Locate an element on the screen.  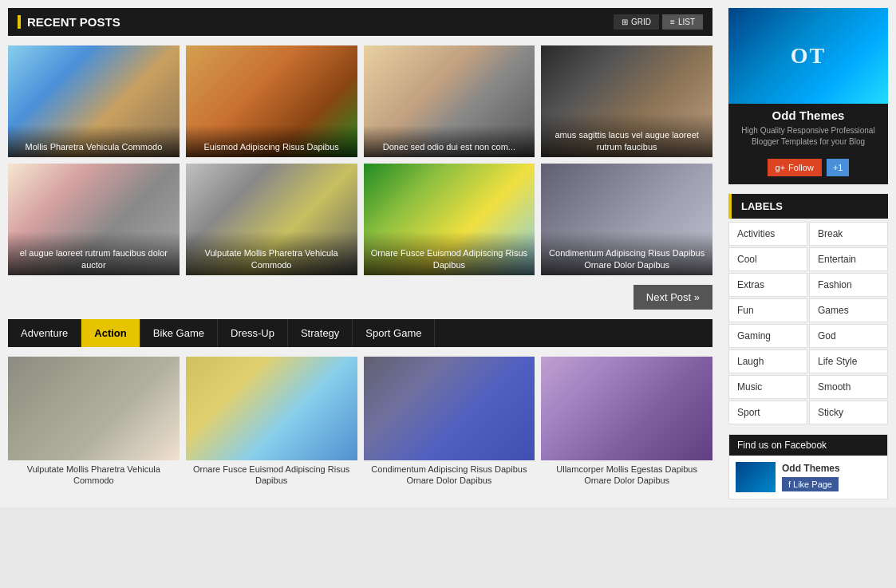
label-entertain: Entertain is located at coordinates (849, 259).